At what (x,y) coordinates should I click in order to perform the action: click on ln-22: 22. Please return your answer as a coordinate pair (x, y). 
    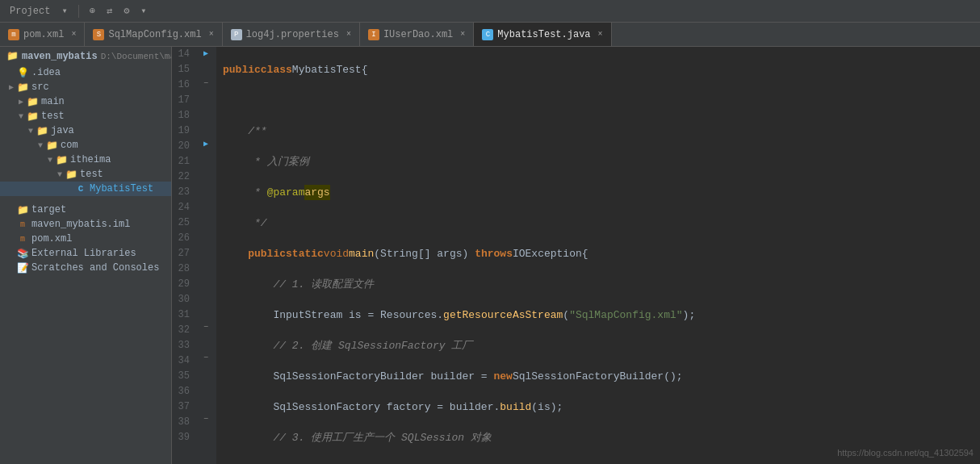
    Looking at the image, I should click on (184, 178).